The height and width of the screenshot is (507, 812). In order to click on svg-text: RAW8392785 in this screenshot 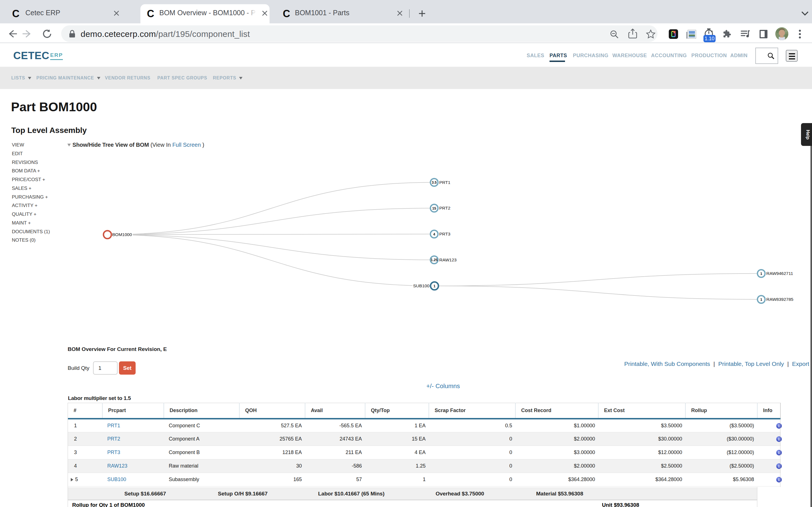, I will do `click(780, 299)`.